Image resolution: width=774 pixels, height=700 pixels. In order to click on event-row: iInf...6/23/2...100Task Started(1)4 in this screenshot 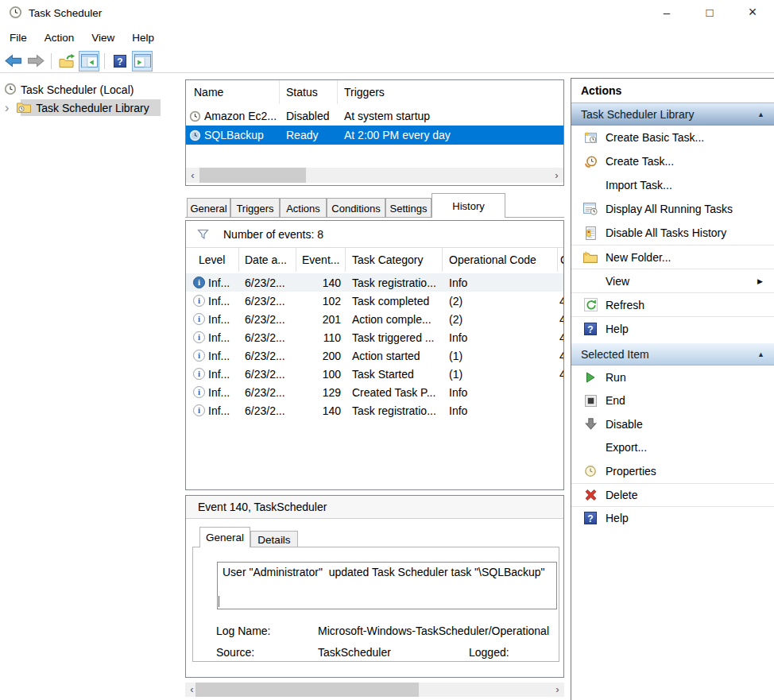, I will do `click(375, 373)`.